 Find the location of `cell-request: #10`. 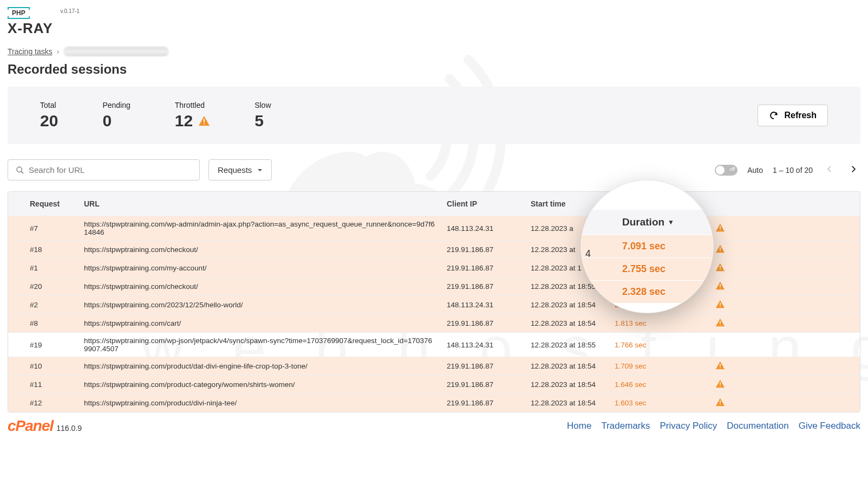

cell-request: #10 is located at coordinates (46, 366).